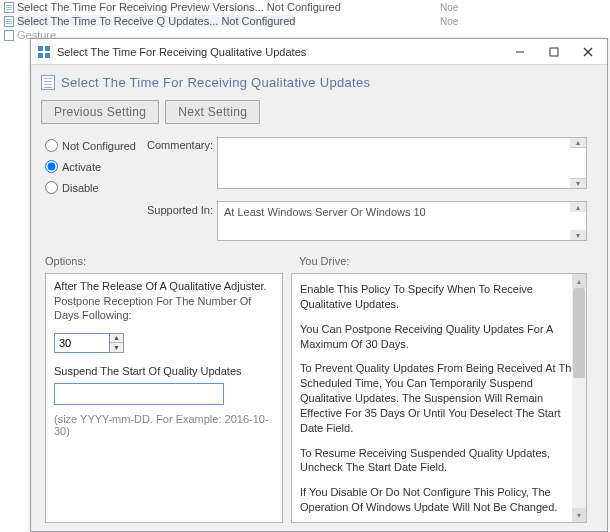 Image resolution: width=610 pixels, height=532 pixels. Describe the element at coordinates (439, 461) in the screenshot. I see `help-paragraph: To Resume Receiving Suspended Quality Up…` at that location.